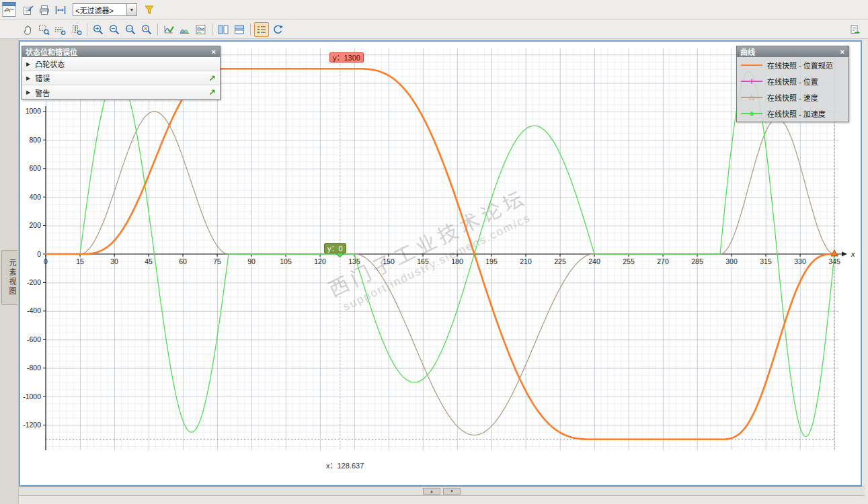 The width and height of the screenshot is (868, 504). I want to click on snapshot-button, so click(278, 30).